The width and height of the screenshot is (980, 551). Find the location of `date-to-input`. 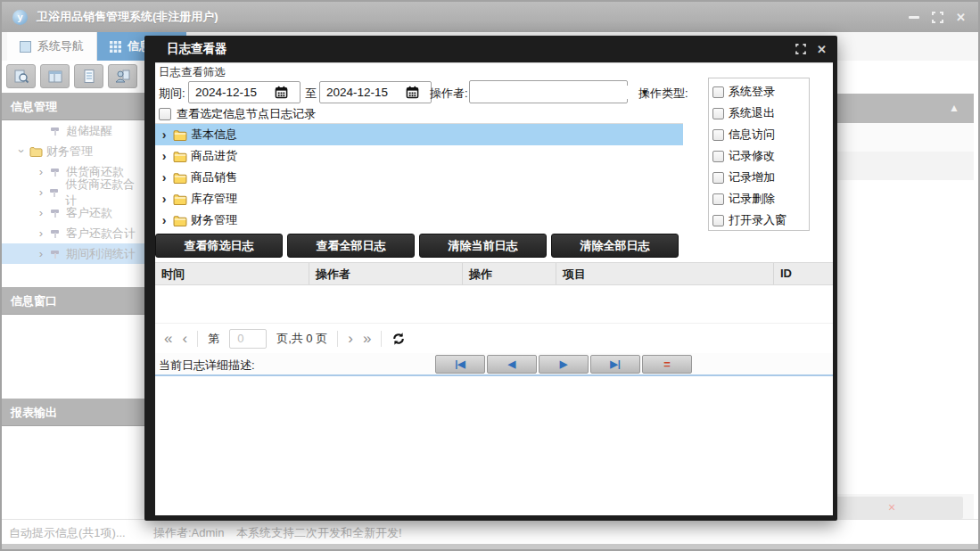

date-to-input is located at coordinates (363, 93).